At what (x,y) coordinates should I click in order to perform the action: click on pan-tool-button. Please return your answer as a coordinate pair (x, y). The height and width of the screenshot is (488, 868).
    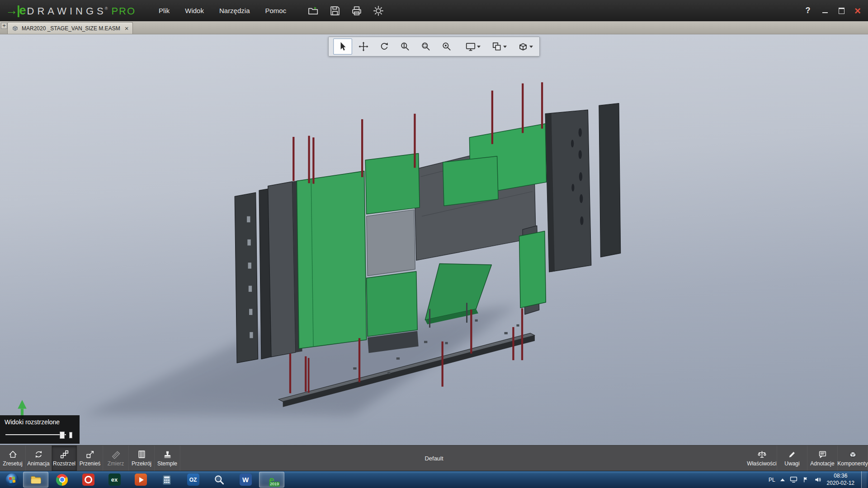
    Looking at the image, I should click on (363, 47).